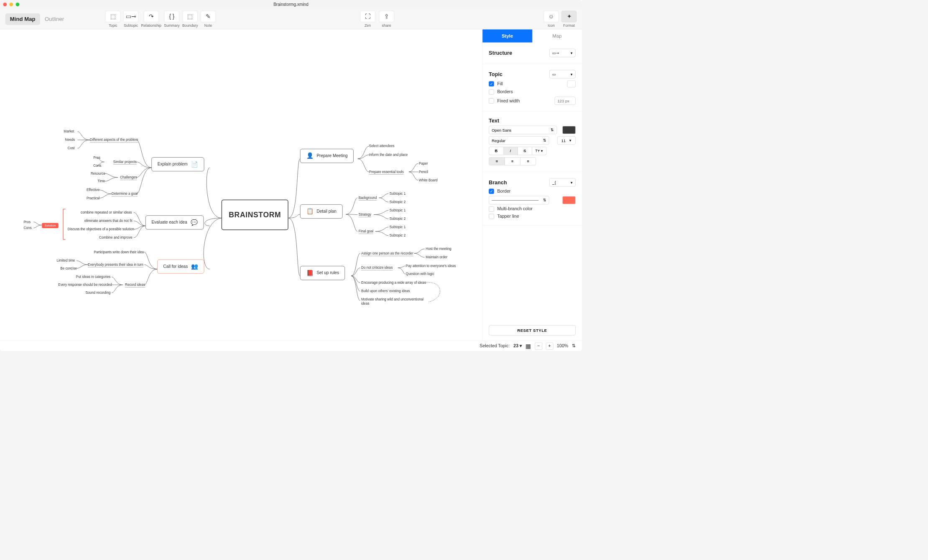  I want to click on leaf: Prepare essential tools, so click(386, 172).